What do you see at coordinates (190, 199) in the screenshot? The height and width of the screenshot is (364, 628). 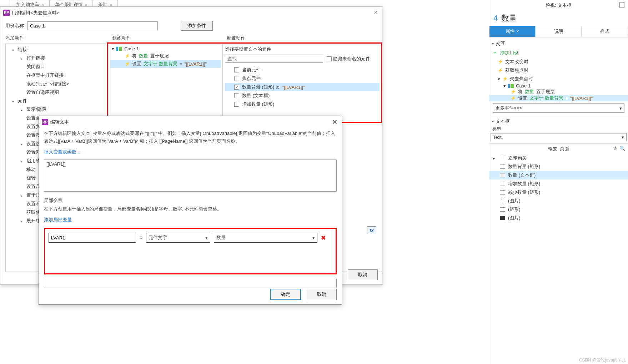 I see `local-var-title: 局部变量` at bounding box center [190, 199].